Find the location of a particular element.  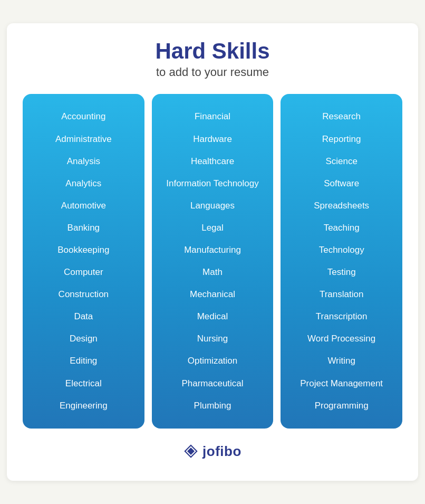

skill-item: Manufacturing is located at coordinates (213, 250).